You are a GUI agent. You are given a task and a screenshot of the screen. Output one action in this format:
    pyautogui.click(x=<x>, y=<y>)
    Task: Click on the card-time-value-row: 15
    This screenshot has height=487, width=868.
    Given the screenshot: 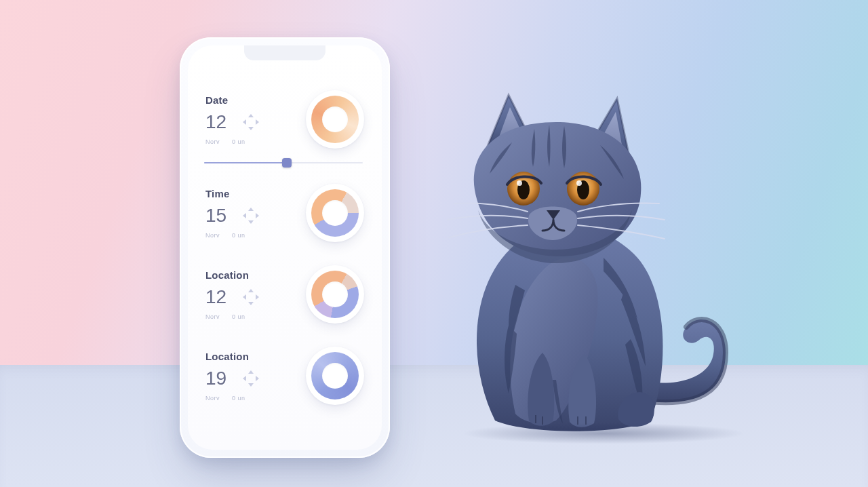 What is the action you would take?
    pyautogui.click(x=233, y=216)
    